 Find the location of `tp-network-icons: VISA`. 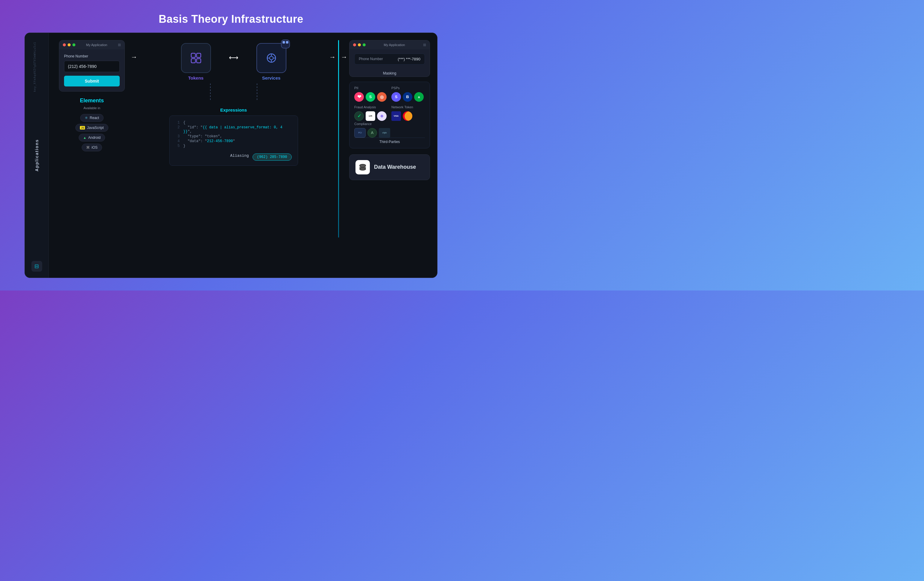

tp-network-icons: VISA is located at coordinates (408, 116).